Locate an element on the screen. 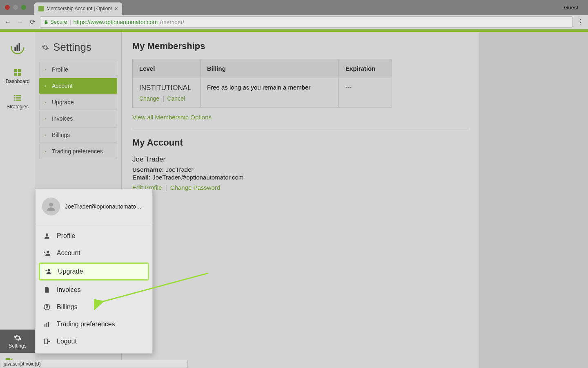 This screenshot has width=588, height=368. tab-favicon-icon is located at coordinates (41, 9).